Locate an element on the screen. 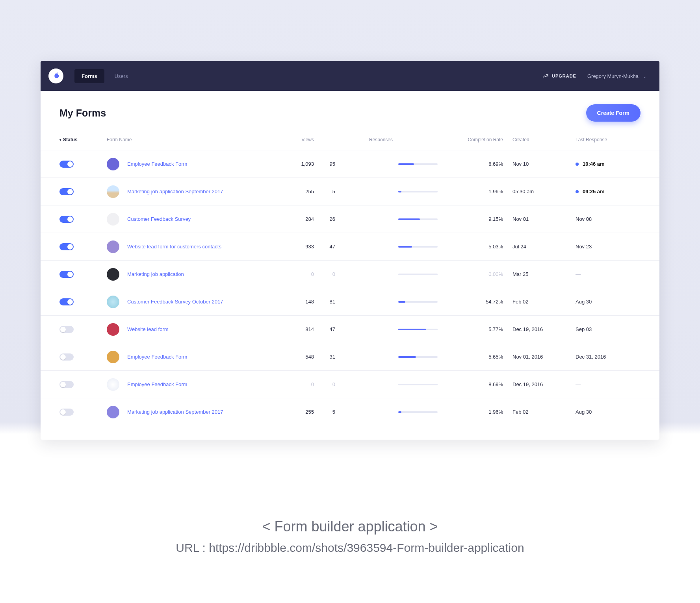 Image resolution: width=700 pixels, height=603 pixels. responses-value: 47 is located at coordinates (327, 246).